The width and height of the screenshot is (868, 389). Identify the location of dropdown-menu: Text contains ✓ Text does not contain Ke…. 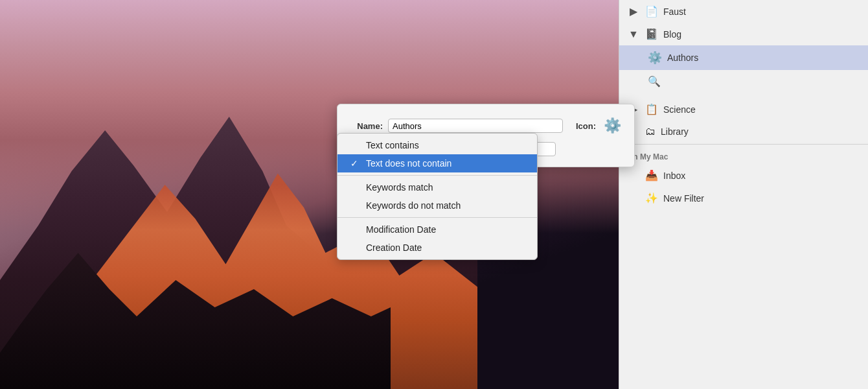
(437, 196).